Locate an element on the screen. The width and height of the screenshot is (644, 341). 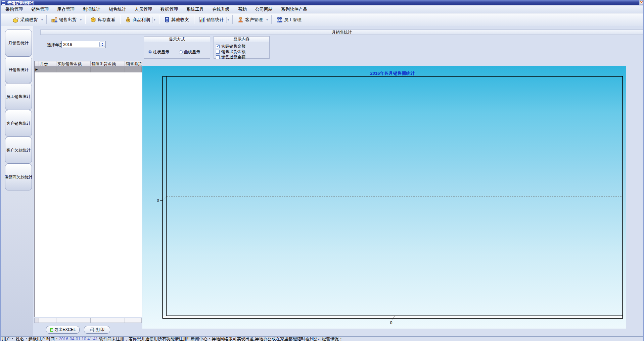
sales-shipment-dropdown-icon: ▾ is located at coordinates (81, 20).